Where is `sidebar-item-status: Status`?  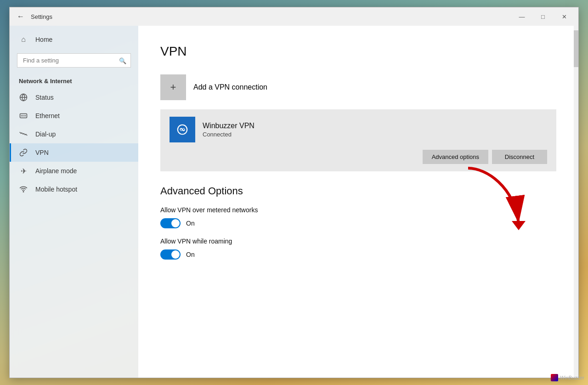 sidebar-item-status: Status is located at coordinates (74, 97).